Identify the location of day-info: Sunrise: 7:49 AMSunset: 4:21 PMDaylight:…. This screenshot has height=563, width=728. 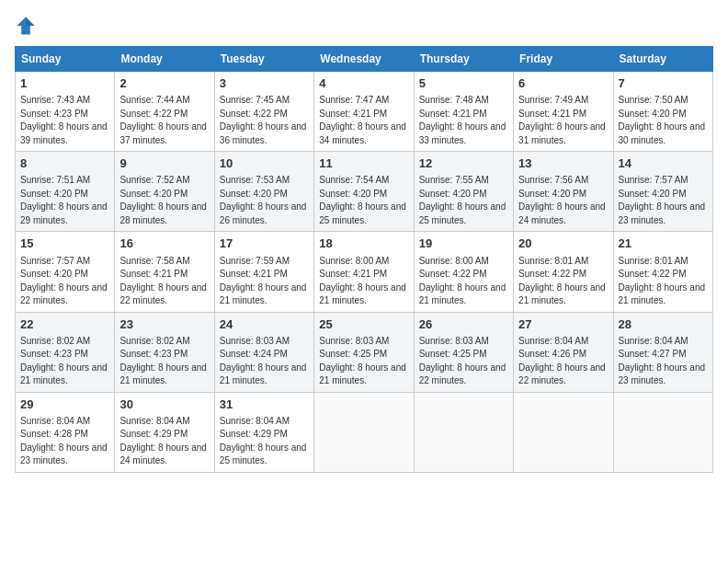
(563, 121).